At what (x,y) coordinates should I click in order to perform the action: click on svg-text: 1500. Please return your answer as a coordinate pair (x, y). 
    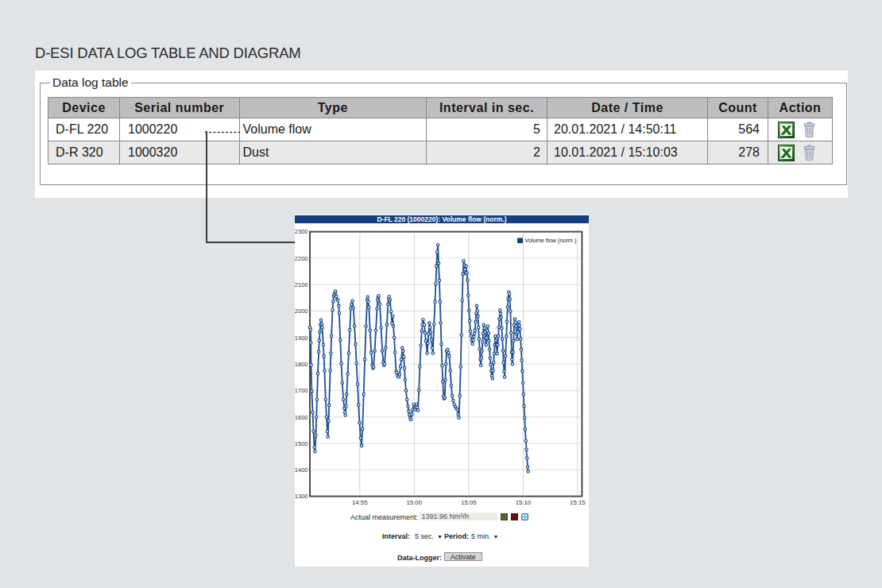
    Looking at the image, I should click on (302, 443).